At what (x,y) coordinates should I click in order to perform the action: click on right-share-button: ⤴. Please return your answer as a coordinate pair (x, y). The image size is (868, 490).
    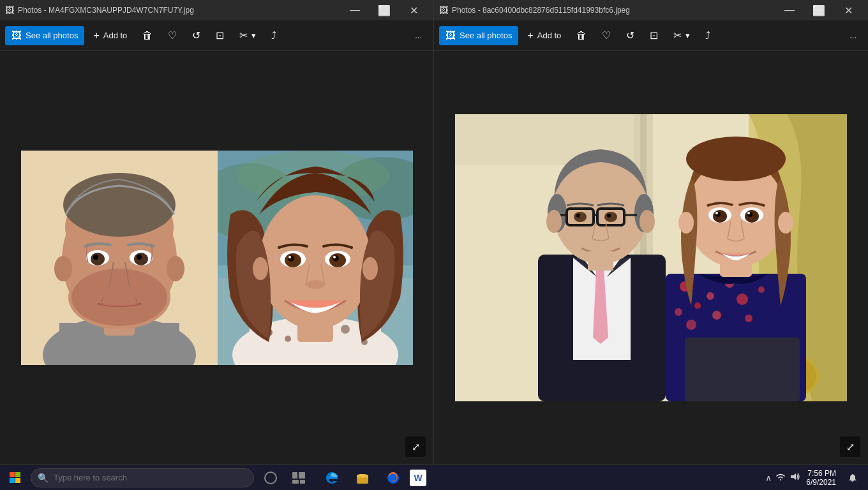
    Looking at the image, I should click on (708, 36).